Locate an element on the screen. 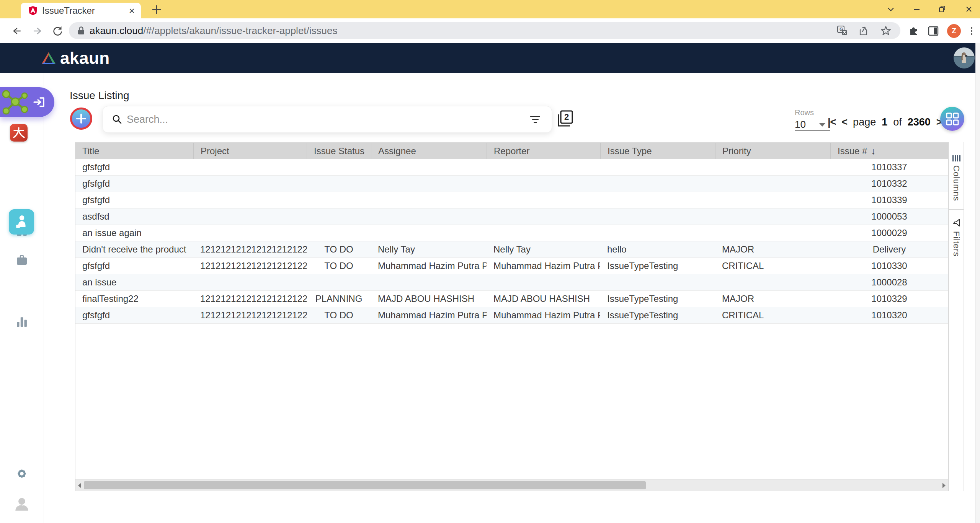  col-header-reporter: Reporter is located at coordinates (544, 151).